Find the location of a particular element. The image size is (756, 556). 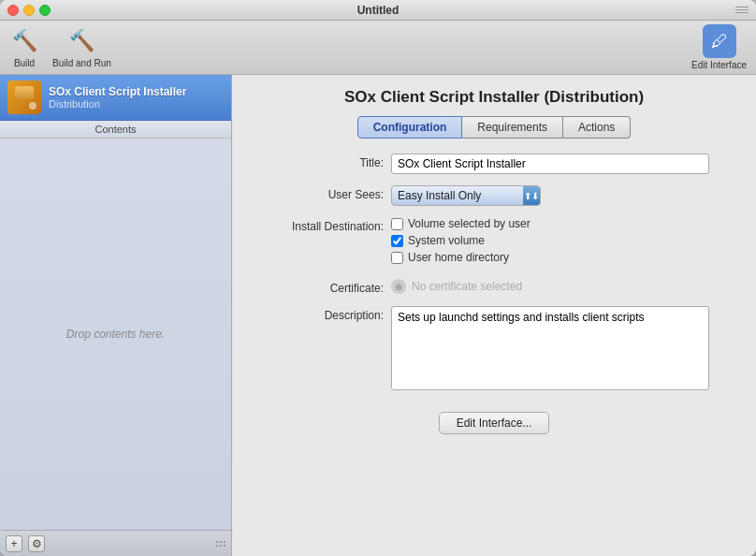

certificate-label: Certificate: is located at coordinates (321, 286).